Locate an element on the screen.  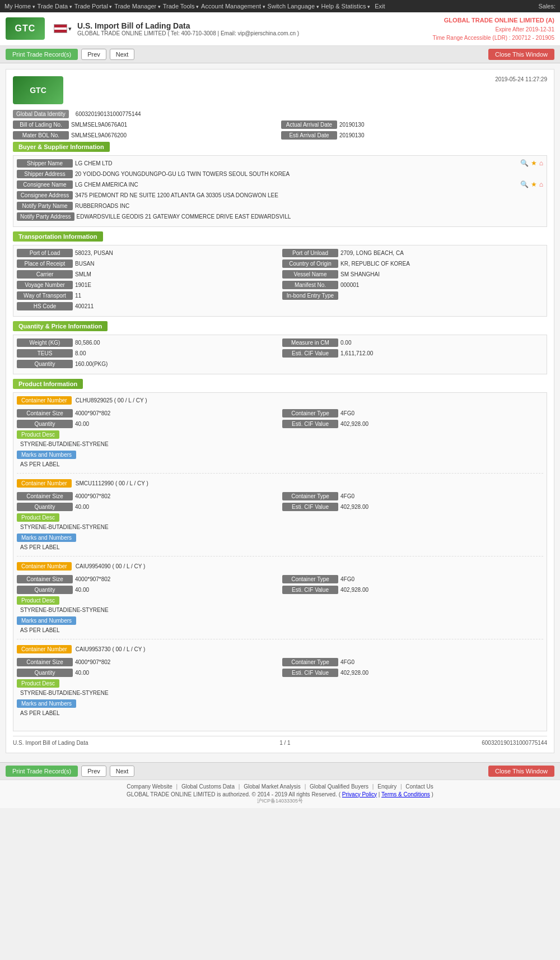
port-unload-col: Port of Unload 2709, LONG BEACH, CA is located at coordinates (413, 253).